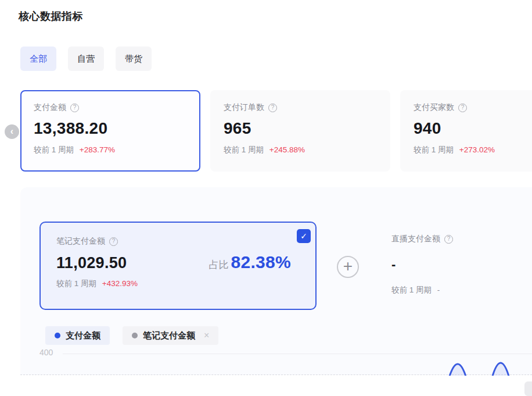 The height and width of the screenshot is (396, 532). I want to click on change-badge: +273.02%, so click(477, 150).